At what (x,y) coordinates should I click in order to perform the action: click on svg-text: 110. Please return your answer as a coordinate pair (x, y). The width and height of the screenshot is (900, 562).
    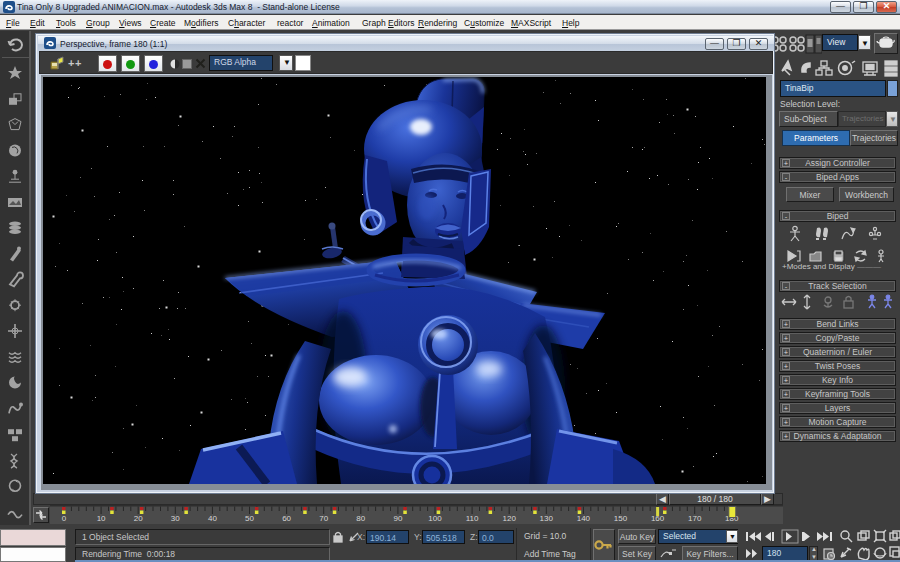
    Looking at the image, I should click on (472, 518).